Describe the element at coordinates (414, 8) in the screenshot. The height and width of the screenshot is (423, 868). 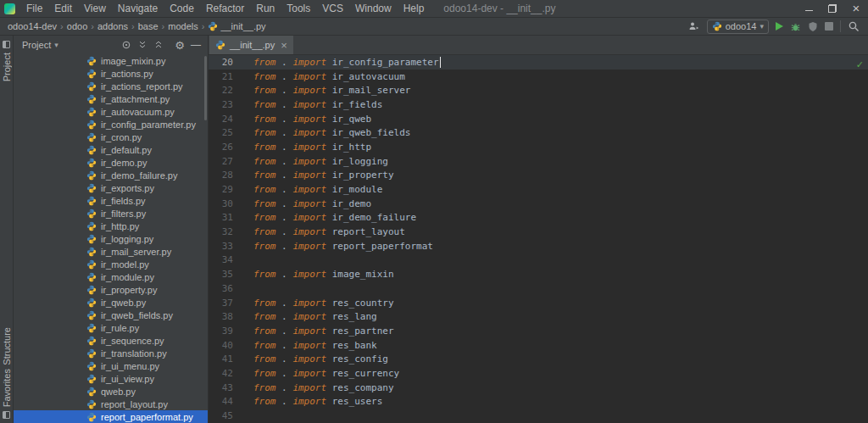
I see `menu-help: Help` at that location.